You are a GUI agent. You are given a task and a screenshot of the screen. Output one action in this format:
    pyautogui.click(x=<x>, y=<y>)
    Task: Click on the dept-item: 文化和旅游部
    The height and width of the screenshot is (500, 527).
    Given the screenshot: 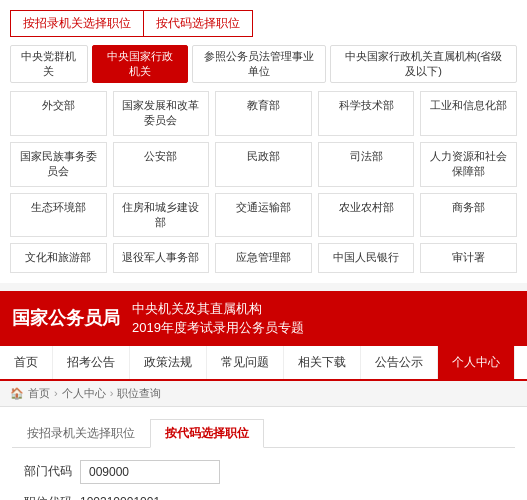 What is the action you would take?
    pyautogui.click(x=58, y=258)
    